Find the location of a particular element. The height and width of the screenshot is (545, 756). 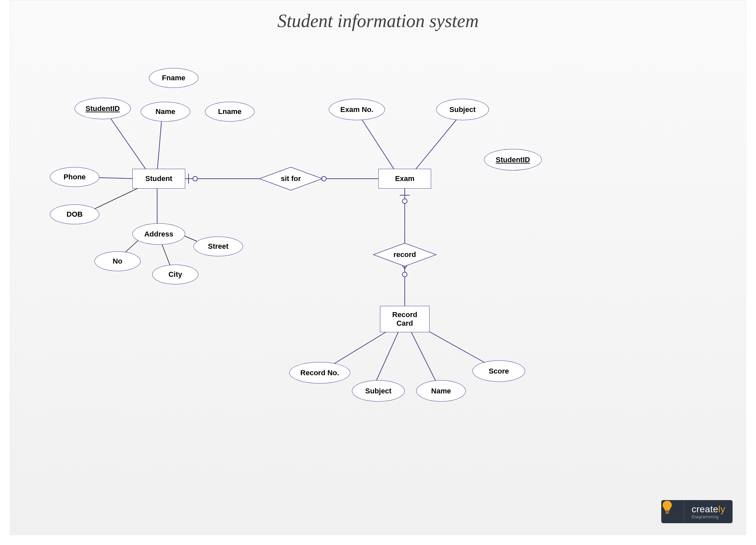

attr-no: No is located at coordinates (117, 261).